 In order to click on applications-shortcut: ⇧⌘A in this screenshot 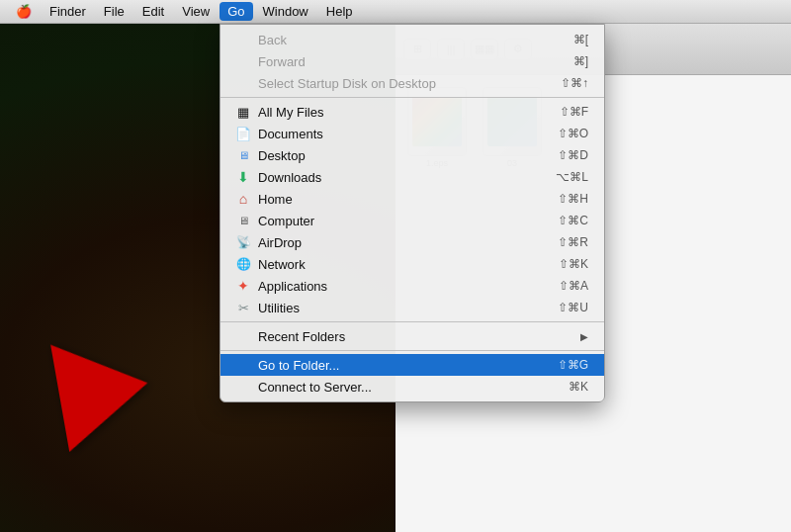, I will do `click(573, 286)`.